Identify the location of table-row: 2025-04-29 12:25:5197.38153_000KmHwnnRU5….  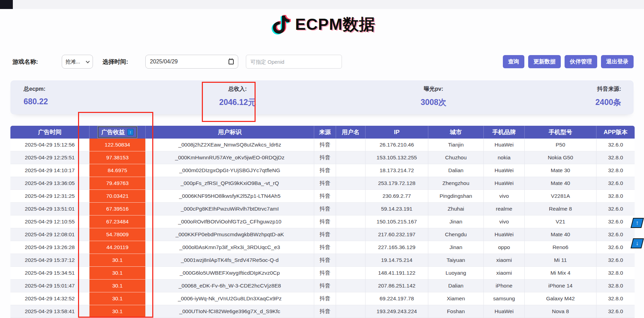
(323, 158).